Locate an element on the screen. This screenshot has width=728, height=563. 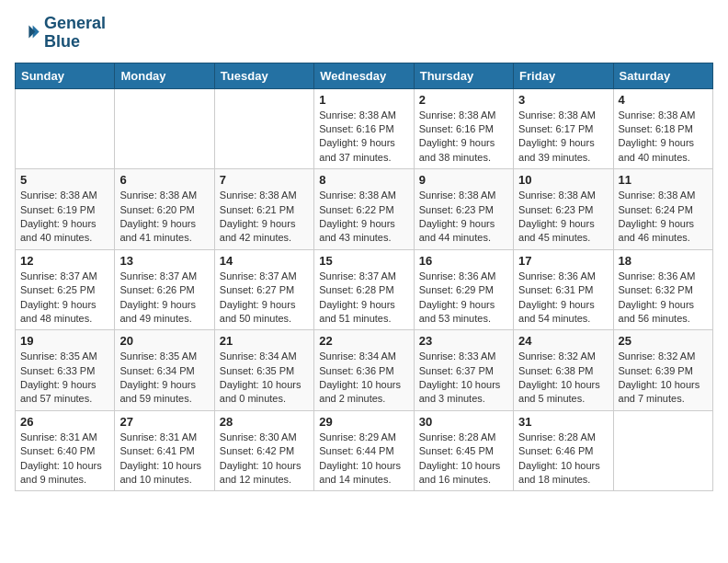
day-number: 1 is located at coordinates (364, 99).